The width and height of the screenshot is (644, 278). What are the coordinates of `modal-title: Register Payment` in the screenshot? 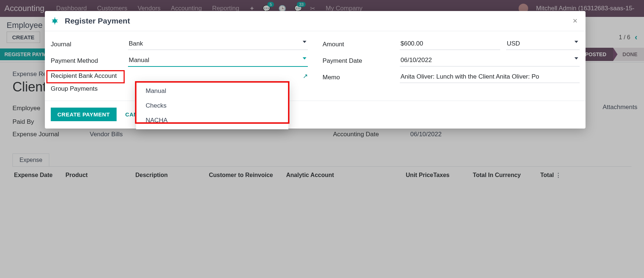 It's located at (97, 21).